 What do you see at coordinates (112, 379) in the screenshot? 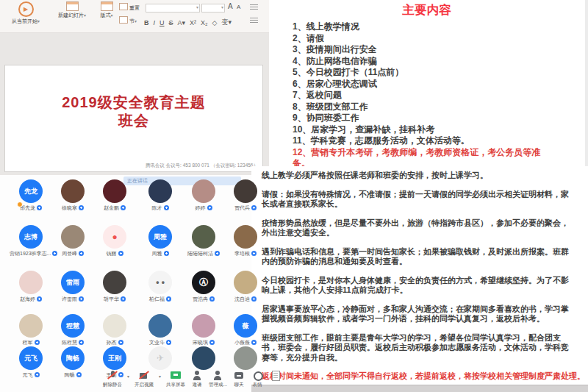
I see `toolbar-mic-off-button: 解除静音` at bounding box center [112, 379].